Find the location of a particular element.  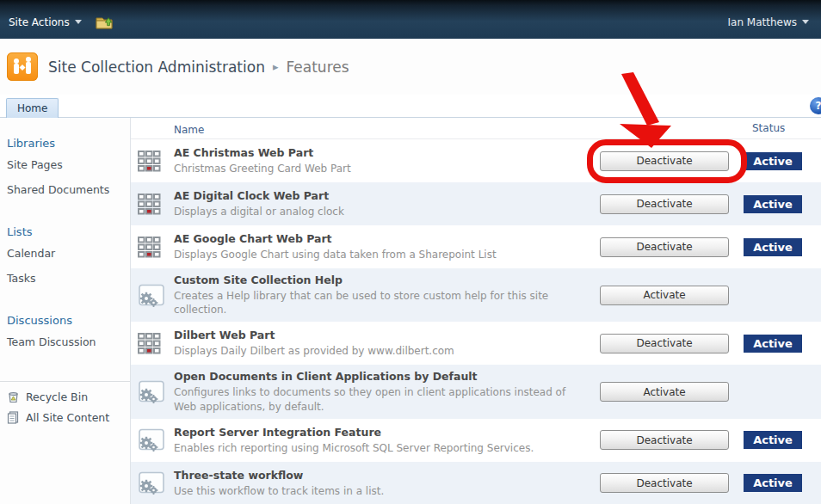

feature-description: Displays Google Chart using data taken f… is located at coordinates (383, 255).